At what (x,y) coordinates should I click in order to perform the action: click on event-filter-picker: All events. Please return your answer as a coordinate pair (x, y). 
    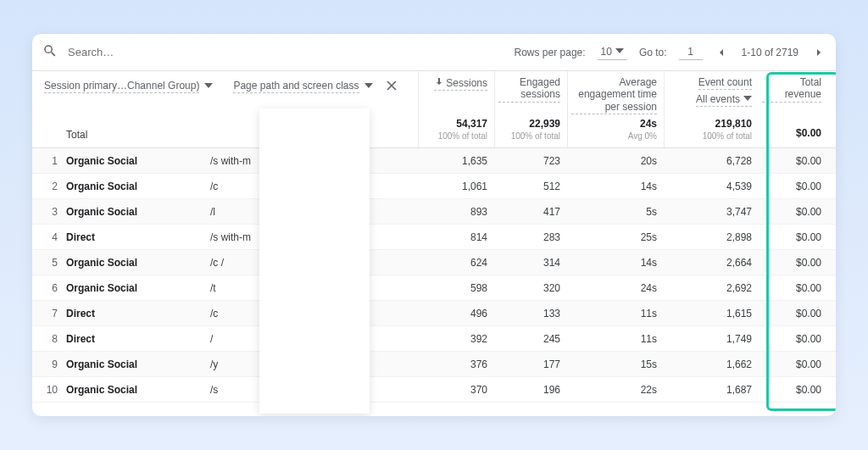
    Looking at the image, I should click on (724, 100).